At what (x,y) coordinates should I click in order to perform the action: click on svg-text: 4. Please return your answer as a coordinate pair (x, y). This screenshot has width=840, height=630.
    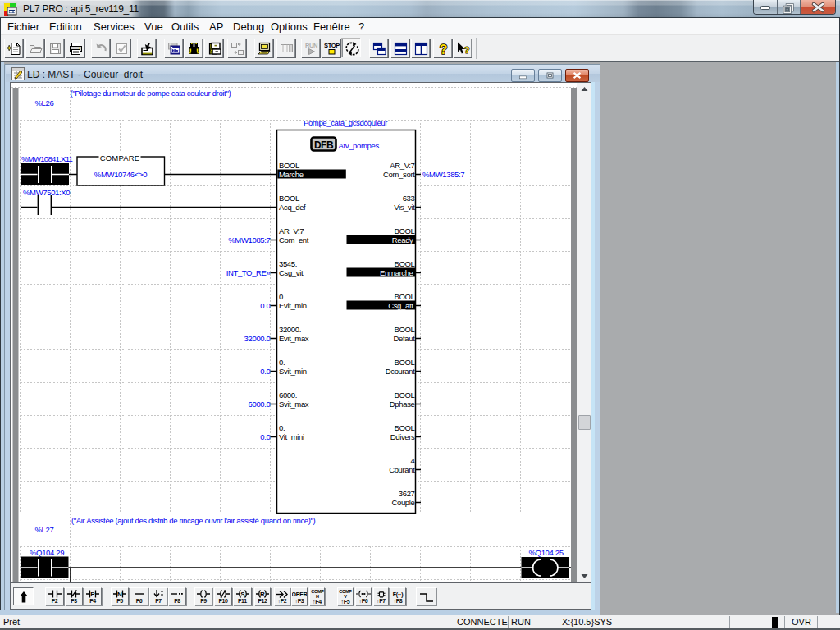
    Looking at the image, I should click on (413, 461).